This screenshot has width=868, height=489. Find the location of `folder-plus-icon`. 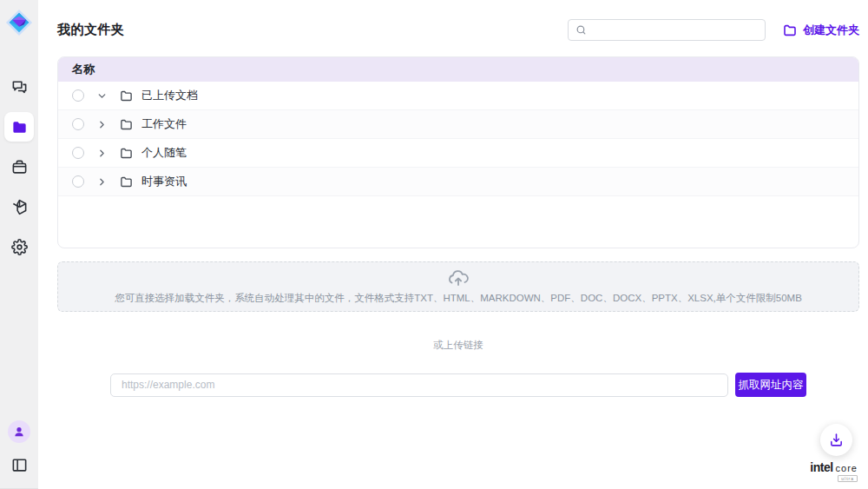

folder-plus-icon is located at coordinates (790, 30).